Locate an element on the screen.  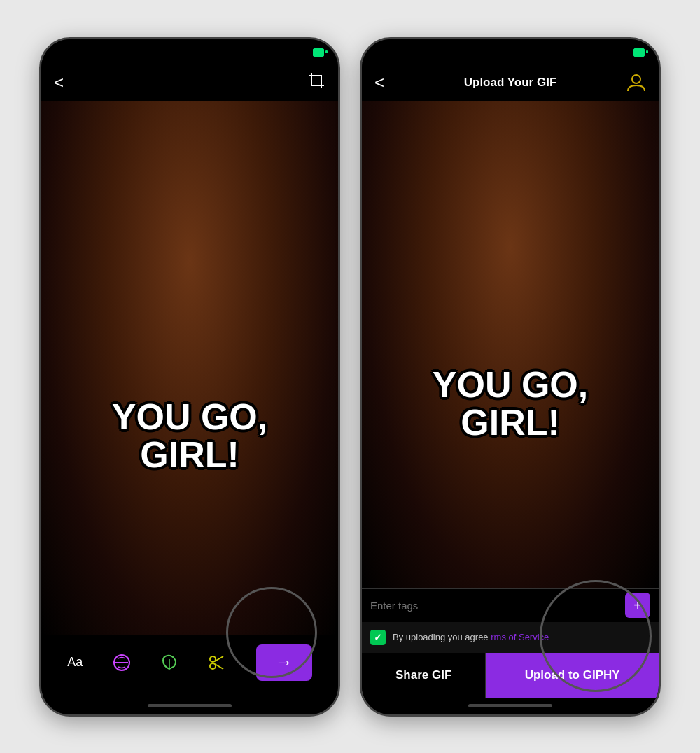
toolbar-1: Aa is located at coordinates (190, 666).